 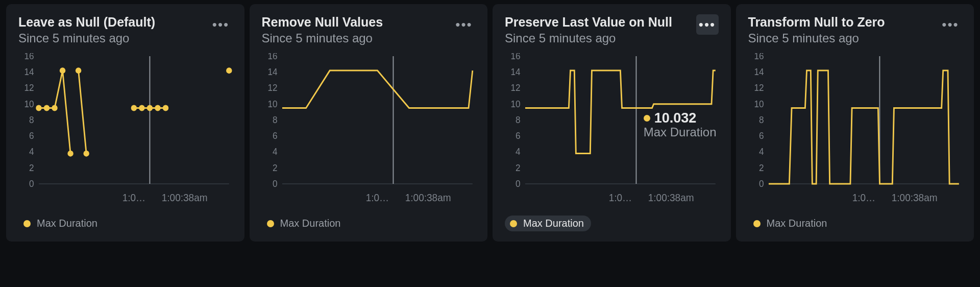 What do you see at coordinates (87, 30) in the screenshot?
I see `panel-title-block: Leave as Null (Default) Since 5 minutes …` at bounding box center [87, 30].